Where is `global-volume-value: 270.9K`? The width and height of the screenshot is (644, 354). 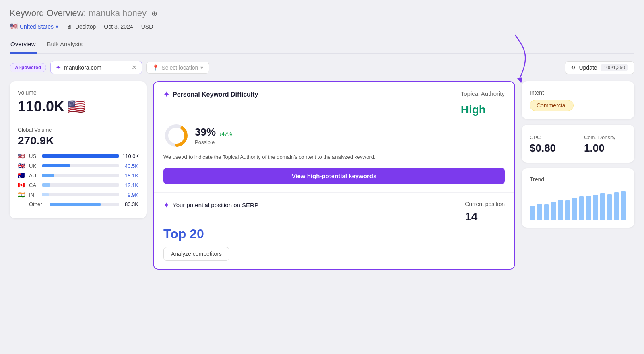
global-volume-value: 270.9K is located at coordinates (78, 141).